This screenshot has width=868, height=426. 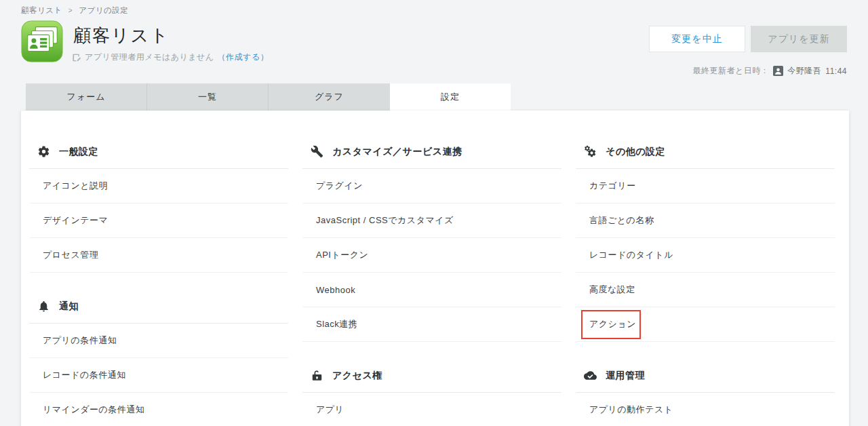 I want to click on settings-item: アプリの動作テスト, so click(x=705, y=410).